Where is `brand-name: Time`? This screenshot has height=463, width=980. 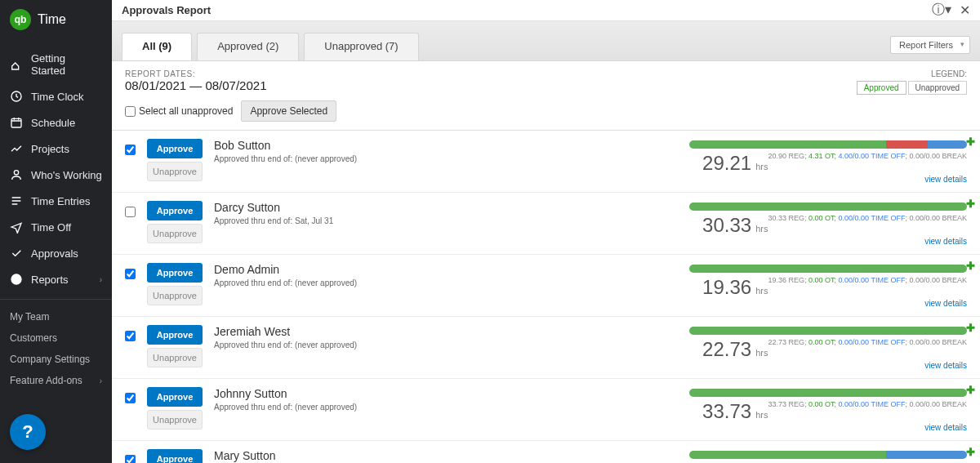
brand-name: Time is located at coordinates (52, 20).